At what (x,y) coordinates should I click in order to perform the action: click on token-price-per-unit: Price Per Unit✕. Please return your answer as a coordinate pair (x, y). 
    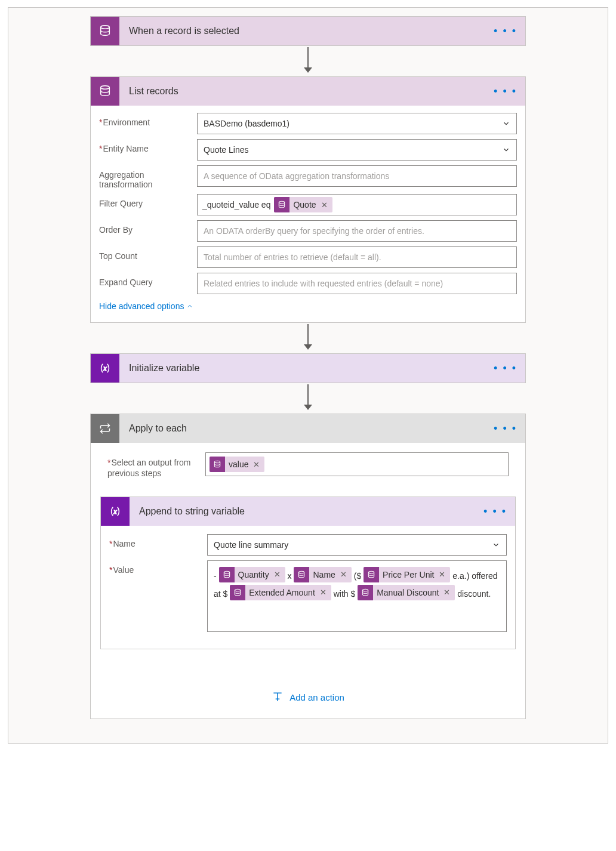
    Looking at the image, I should click on (407, 575).